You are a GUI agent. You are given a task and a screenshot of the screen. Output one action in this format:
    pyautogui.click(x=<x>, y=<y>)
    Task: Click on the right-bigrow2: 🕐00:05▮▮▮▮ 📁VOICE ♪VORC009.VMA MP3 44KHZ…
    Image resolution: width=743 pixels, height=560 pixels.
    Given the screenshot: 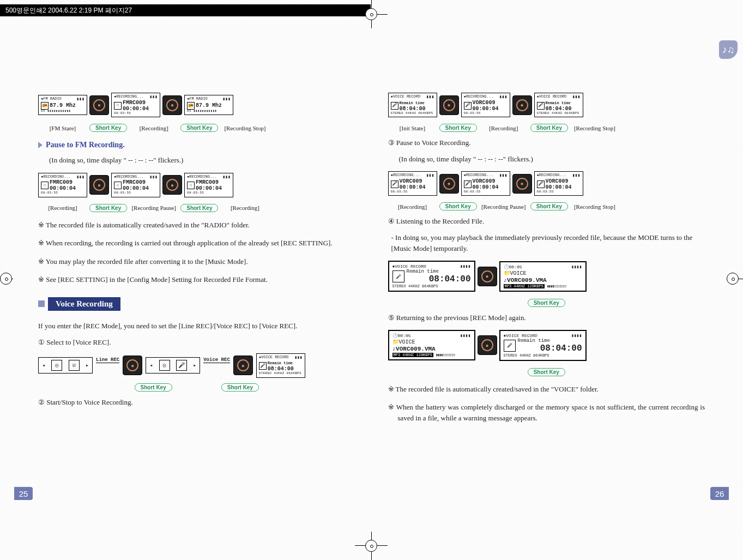 What is the action you would take?
    pyautogui.click(x=547, y=346)
    